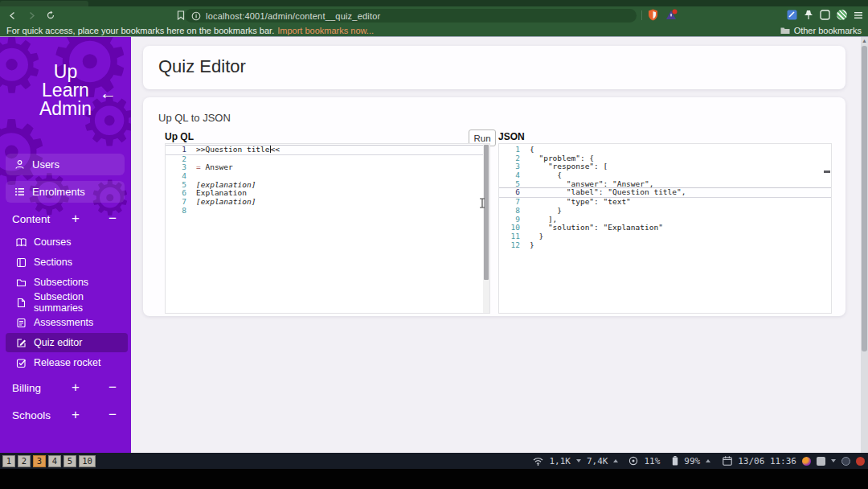  What do you see at coordinates (665, 236) in the screenshot?
I see `code-line: 11 }` at bounding box center [665, 236].